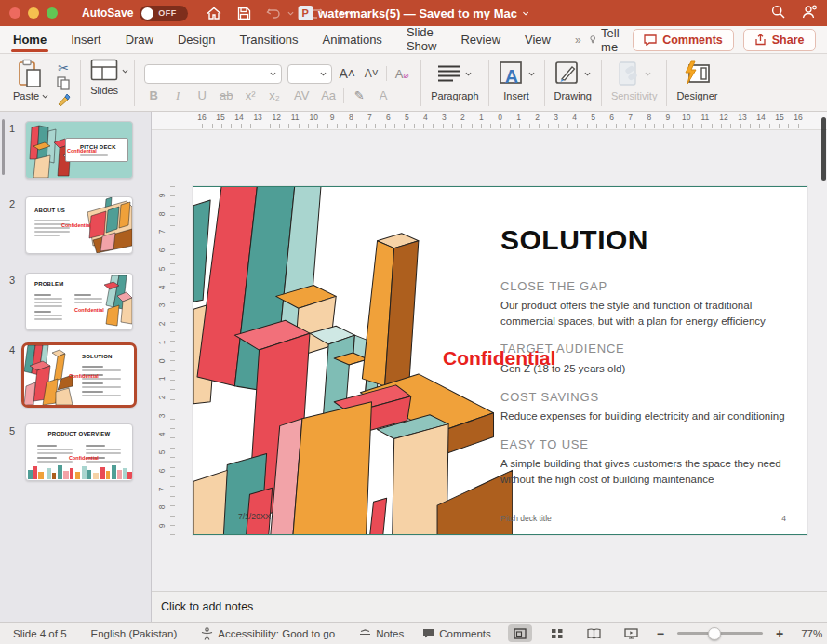  Describe the element at coordinates (809, 634) in the screenshot. I see `zoom-level: 77%` at that location.